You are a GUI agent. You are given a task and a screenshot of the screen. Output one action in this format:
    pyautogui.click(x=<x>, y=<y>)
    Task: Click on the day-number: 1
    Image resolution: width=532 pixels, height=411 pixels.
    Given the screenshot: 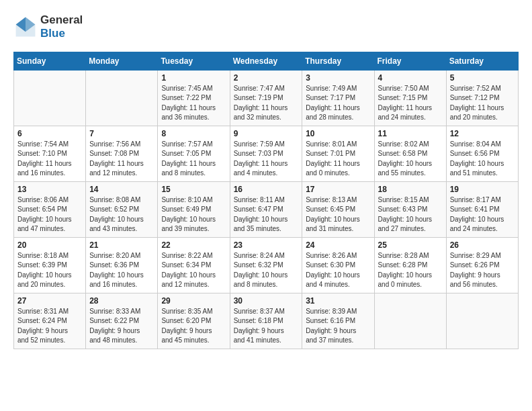 What is the action you would take?
    pyautogui.click(x=193, y=78)
    